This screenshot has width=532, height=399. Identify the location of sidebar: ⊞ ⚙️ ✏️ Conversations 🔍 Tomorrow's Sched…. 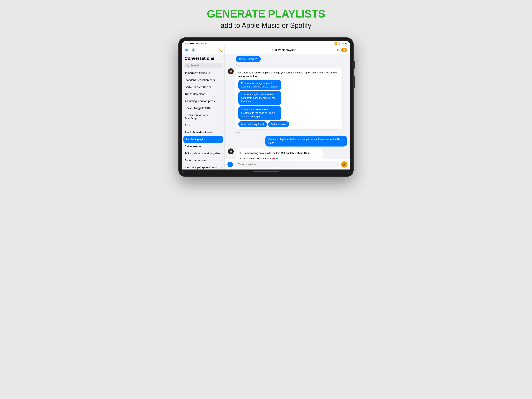
(203, 108).